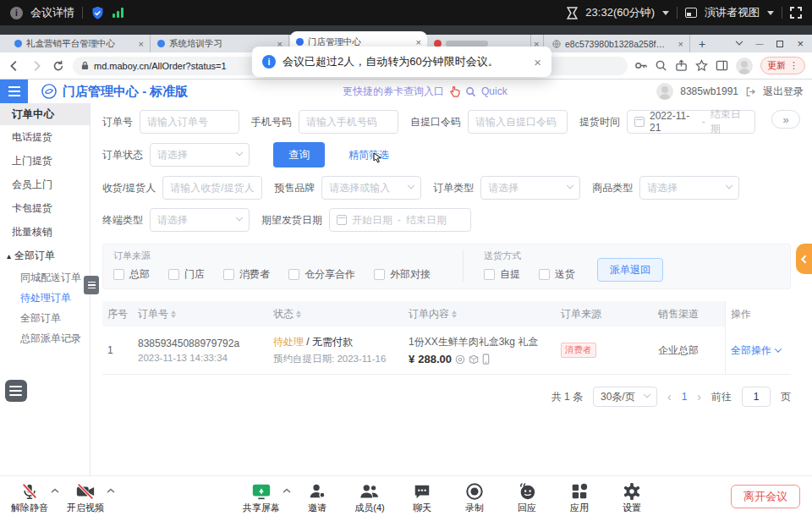  What do you see at coordinates (494, 91) in the screenshot?
I see `quick-label: Quick` at bounding box center [494, 91].